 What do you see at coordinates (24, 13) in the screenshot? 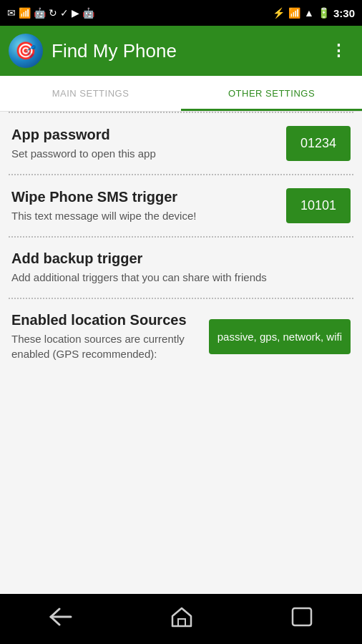
I see `sim-icon: 📶` at bounding box center [24, 13].